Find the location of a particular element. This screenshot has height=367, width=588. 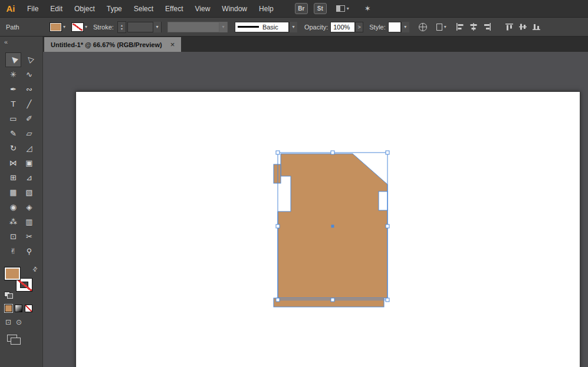

menu-file: File is located at coordinates (33, 9).